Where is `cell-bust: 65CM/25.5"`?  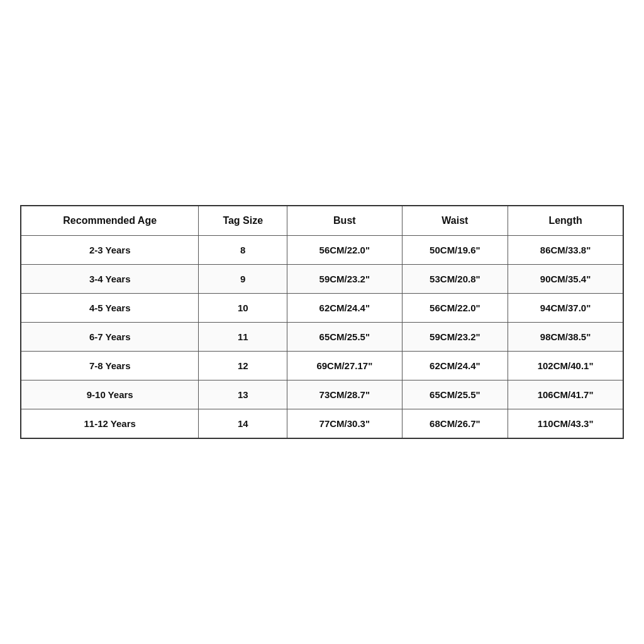
cell-bust: 65CM/25.5" is located at coordinates (345, 337).